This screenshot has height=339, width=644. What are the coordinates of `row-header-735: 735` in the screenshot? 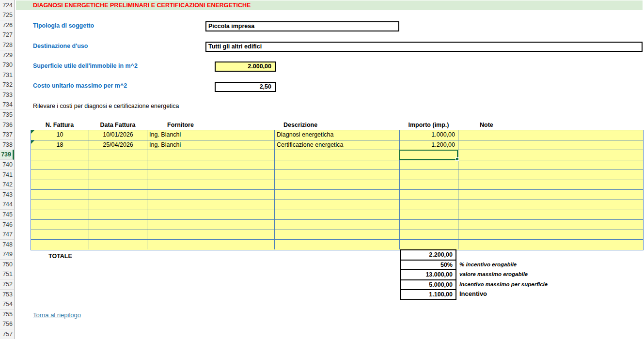 It's located at (7, 115).